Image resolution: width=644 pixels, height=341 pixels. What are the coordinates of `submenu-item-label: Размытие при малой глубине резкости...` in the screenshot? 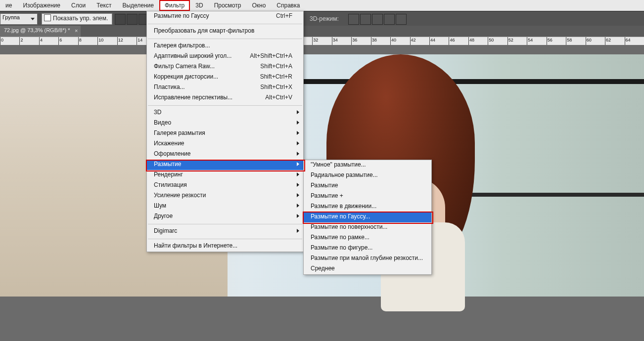 It's located at (367, 258).